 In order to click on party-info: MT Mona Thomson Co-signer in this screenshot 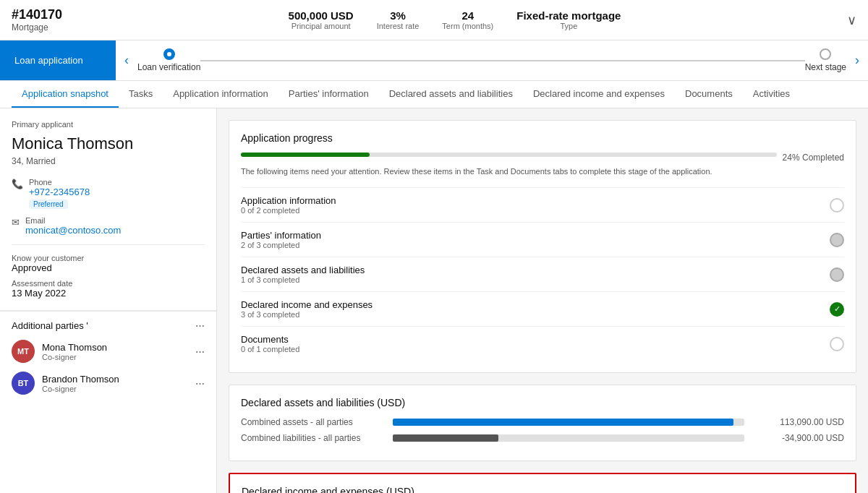, I will do `click(59, 351)`.